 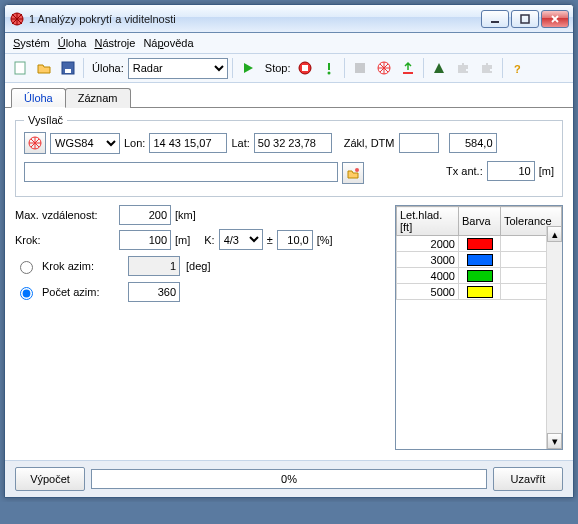 I want to click on export-icon, so click(x=408, y=68).